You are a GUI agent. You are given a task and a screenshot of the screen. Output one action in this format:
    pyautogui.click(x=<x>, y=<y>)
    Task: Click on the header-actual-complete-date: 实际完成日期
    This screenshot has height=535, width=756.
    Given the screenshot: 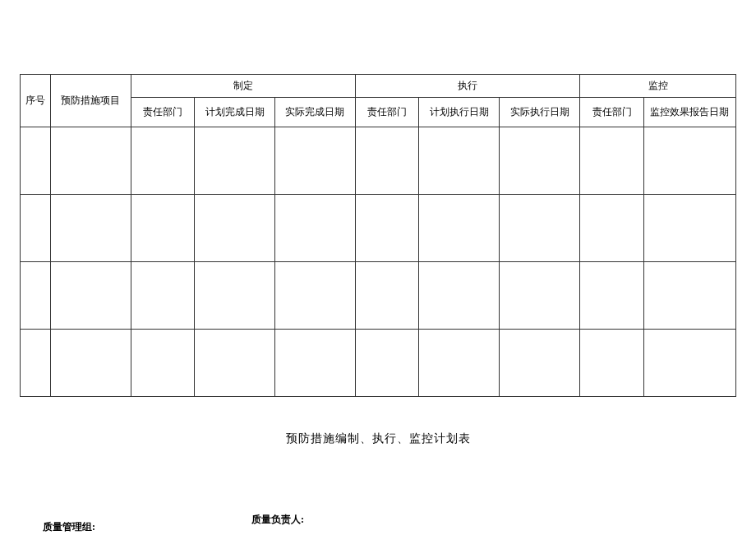 What is the action you would take?
    pyautogui.click(x=316, y=113)
    